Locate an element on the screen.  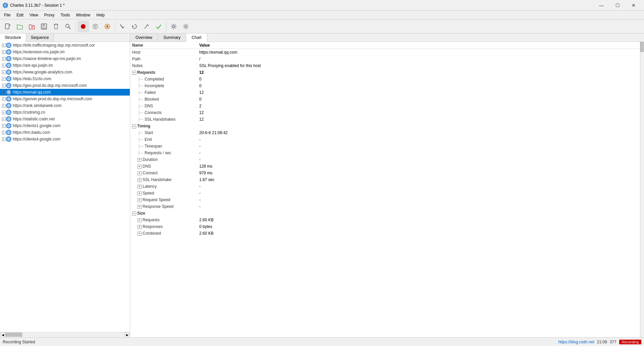
row-name: +Requests is located at coordinates (164, 220).